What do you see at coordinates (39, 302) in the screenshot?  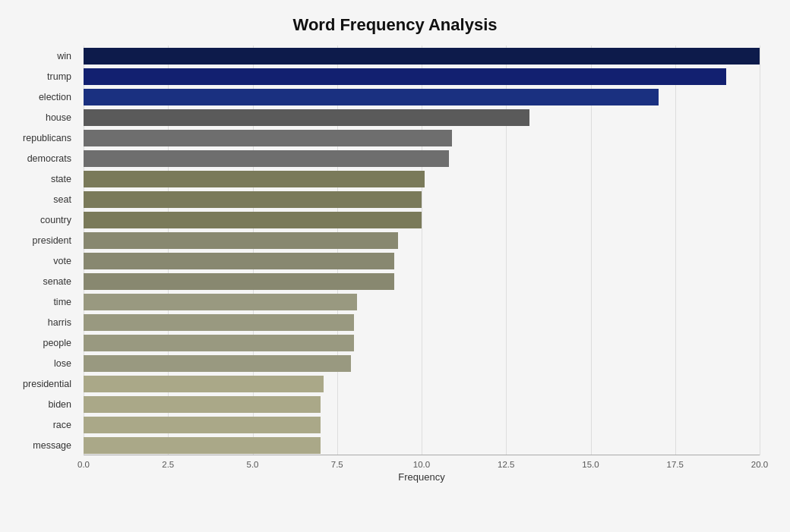 I see `bar-label: time` at bounding box center [39, 302].